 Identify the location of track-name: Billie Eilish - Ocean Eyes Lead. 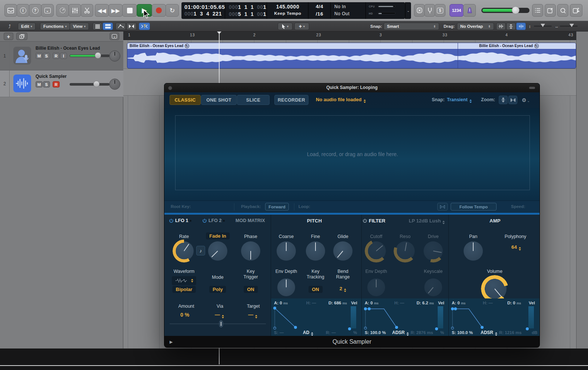
(68, 48).